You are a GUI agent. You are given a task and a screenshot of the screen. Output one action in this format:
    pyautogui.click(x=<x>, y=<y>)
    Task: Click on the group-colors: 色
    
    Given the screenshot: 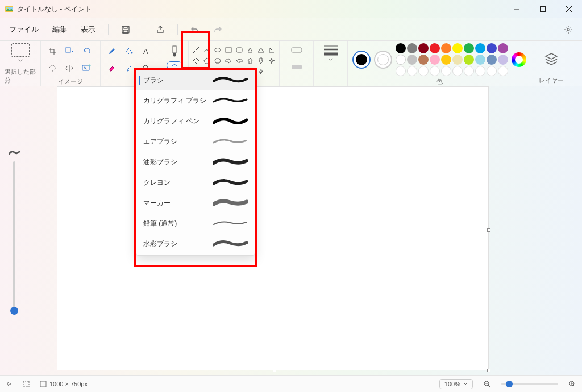 What is the action you would take?
    pyautogui.click(x=440, y=64)
    